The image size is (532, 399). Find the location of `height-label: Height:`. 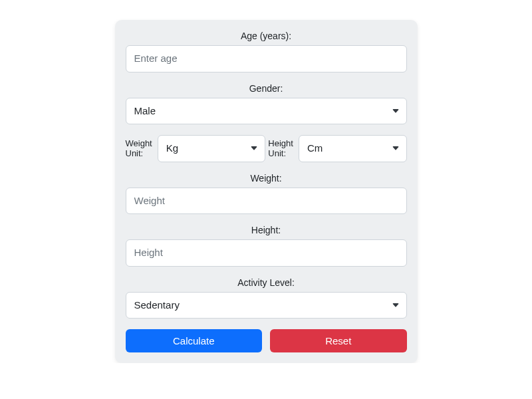

height-label: Height: is located at coordinates (266, 230).